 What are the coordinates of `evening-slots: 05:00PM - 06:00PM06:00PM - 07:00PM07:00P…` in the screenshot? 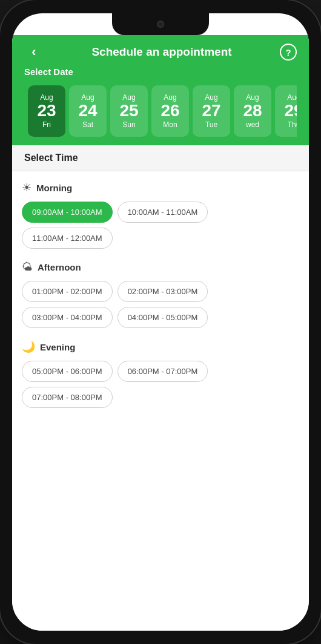 It's located at (160, 384).